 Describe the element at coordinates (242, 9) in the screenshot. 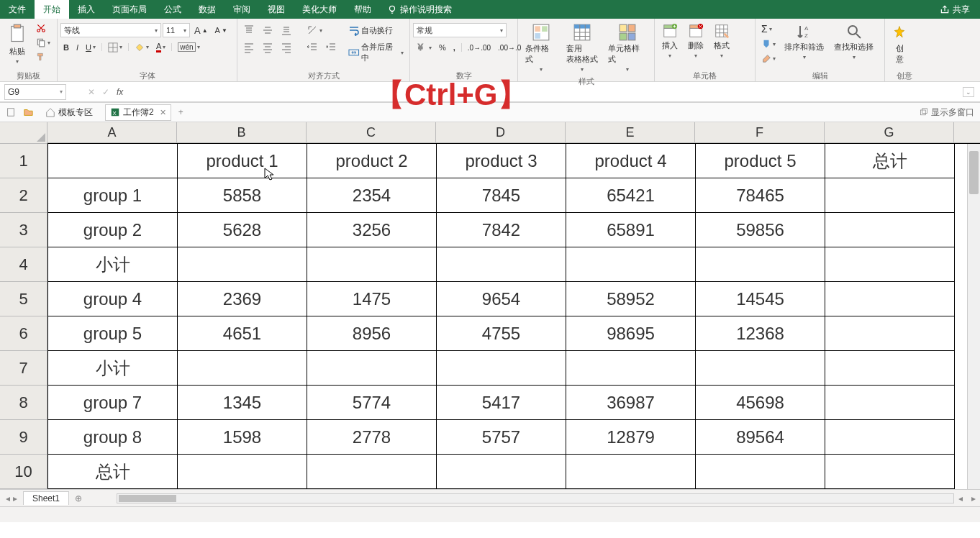

I see `menu-review: 审阅` at that location.